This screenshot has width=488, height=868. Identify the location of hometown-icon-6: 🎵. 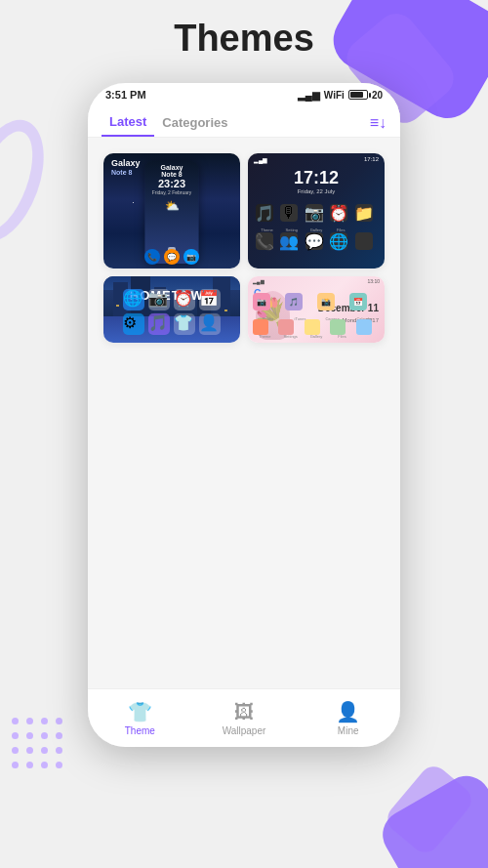
(159, 324).